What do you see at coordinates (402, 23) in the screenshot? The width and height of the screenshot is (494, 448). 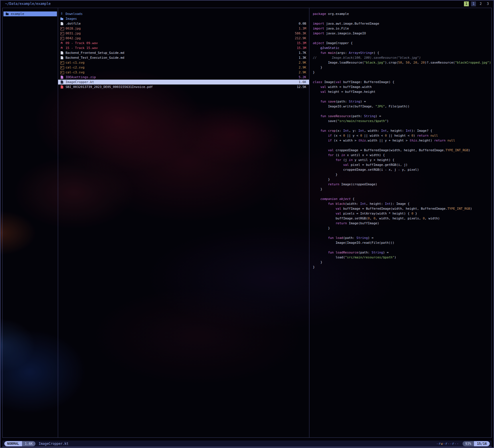 I see `code-line: import java.awt.image.BufferedImage` at bounding box center [402, 23].